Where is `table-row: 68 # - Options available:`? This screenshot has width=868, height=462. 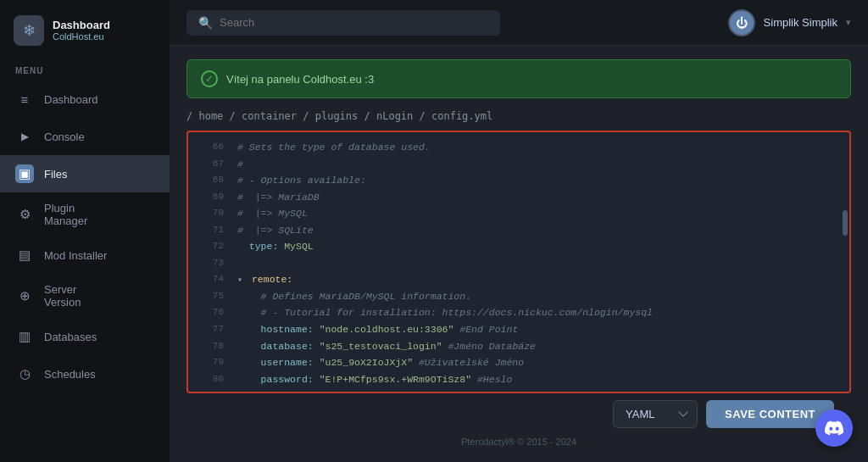 table-row: 68 # - Options available: is located at coordinates (519, 181).